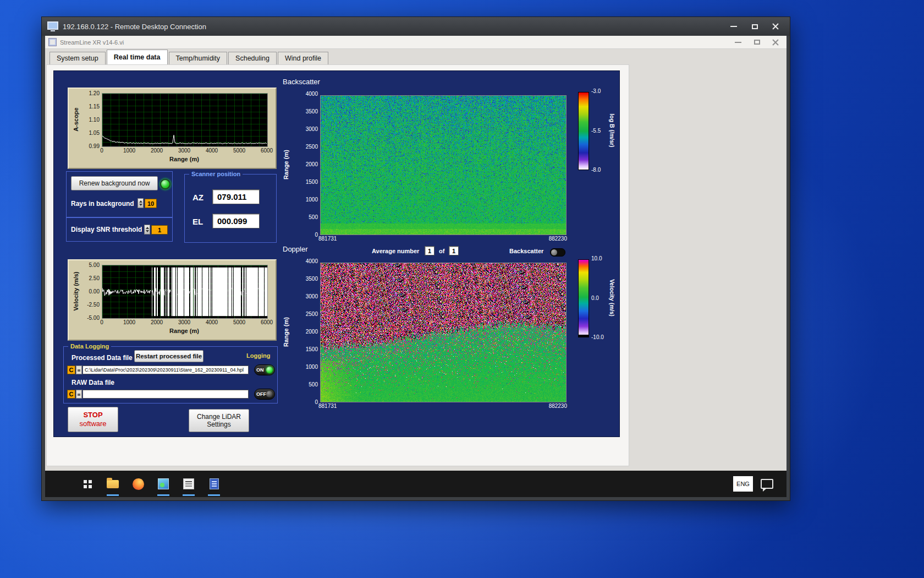 The image size is (924, 578). Describe the element at coordinates (95, 133) in the screenshot. I see `tick-label: 1.05` at that location.